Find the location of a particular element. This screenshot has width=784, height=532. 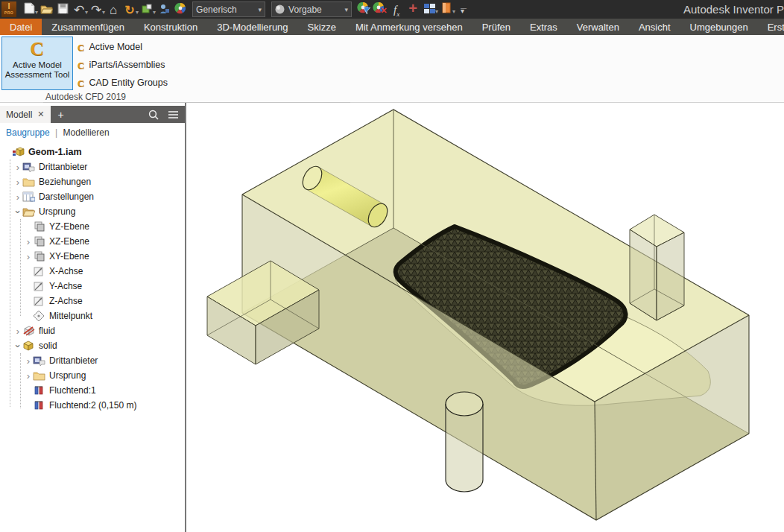

parameters-icon: fx is located at coordinates (396, 10).